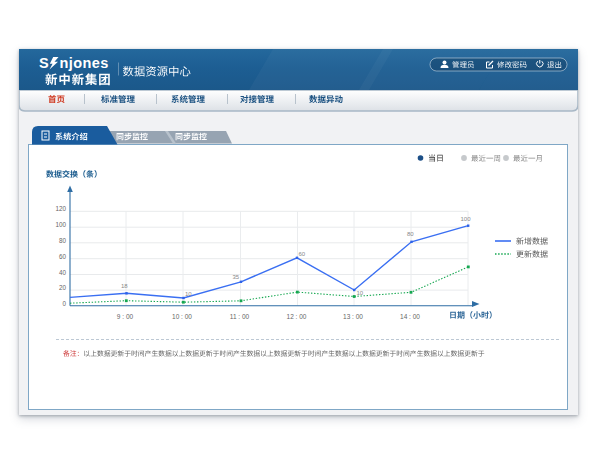 The height and width of the screenshot is (450, 600). What do you see at coordinates (44, 63) in the screenshot?
I see `svg-text: S` at bounding box center [44, 63].